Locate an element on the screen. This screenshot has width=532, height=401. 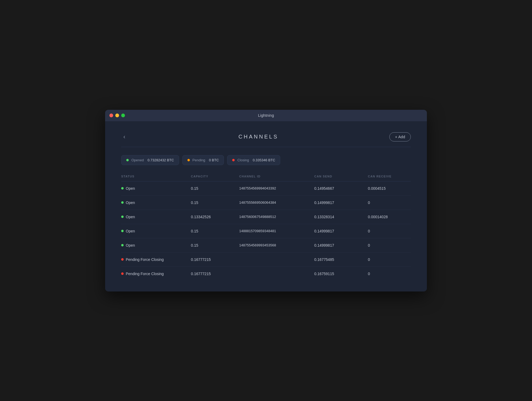
opened-label: Opened is located at coordinates (138, 160).